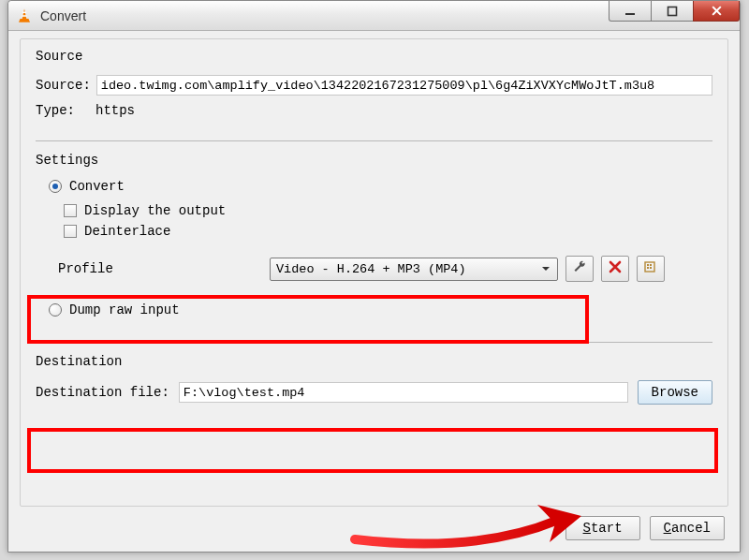 Image resolution: width=749 pixels, height=560 pixels. Describe the element at coordinates (675, 392) in the screenshot. I see `browse-button-label: Browse` at that location.